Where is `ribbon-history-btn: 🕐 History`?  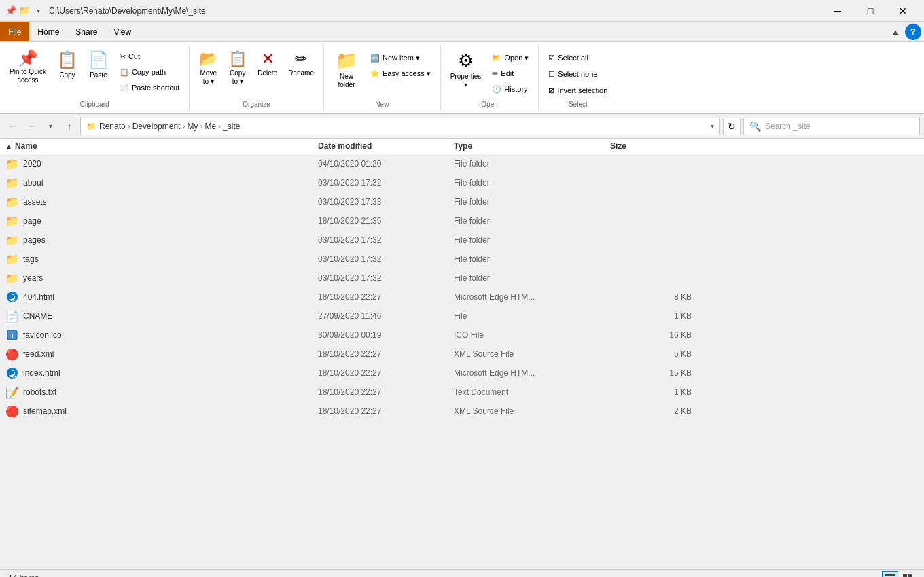 ribbon-history-btn: 🕐 History is located at coordinates (510, 89).